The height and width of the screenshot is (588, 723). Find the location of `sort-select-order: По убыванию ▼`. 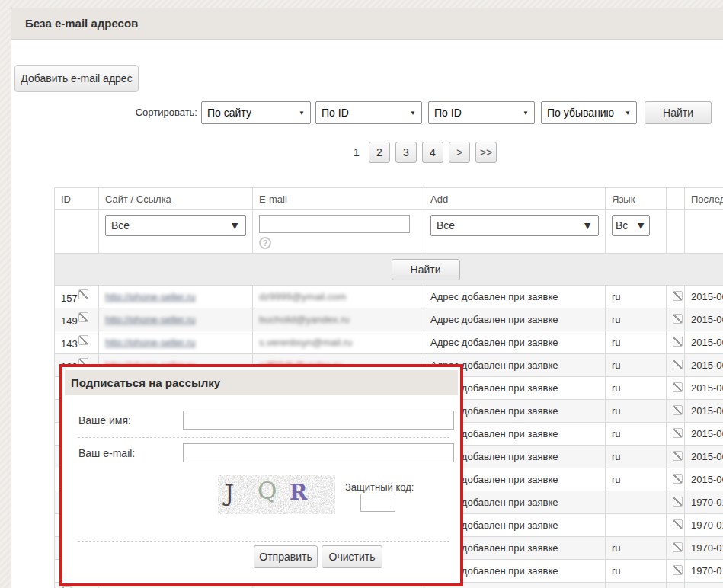

sort-select-order: По убыванию ▼ is located at coordinates (589, 113).